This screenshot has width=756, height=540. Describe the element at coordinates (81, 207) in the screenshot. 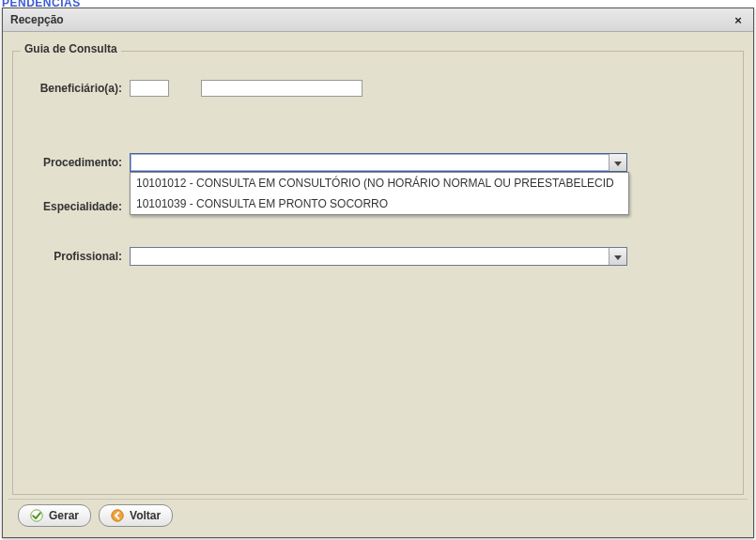

I see `row-especialidade: Especialidade:` at that location.